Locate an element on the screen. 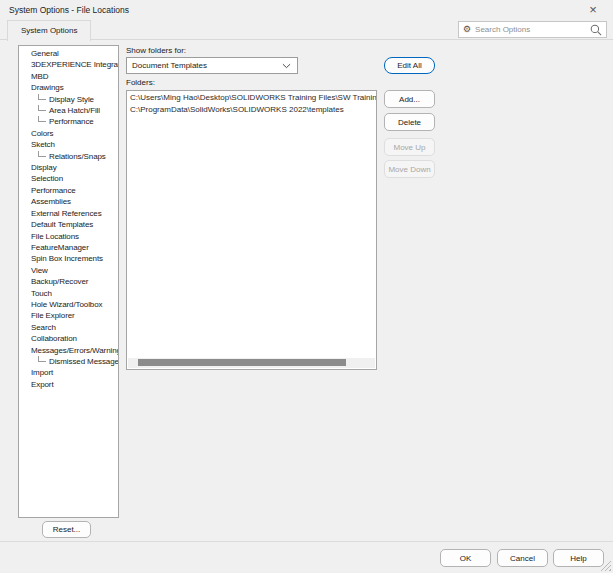 This screenshot has width=613, height=573. tree-item-sketch: Sketch is located at coordinates (68, 144).